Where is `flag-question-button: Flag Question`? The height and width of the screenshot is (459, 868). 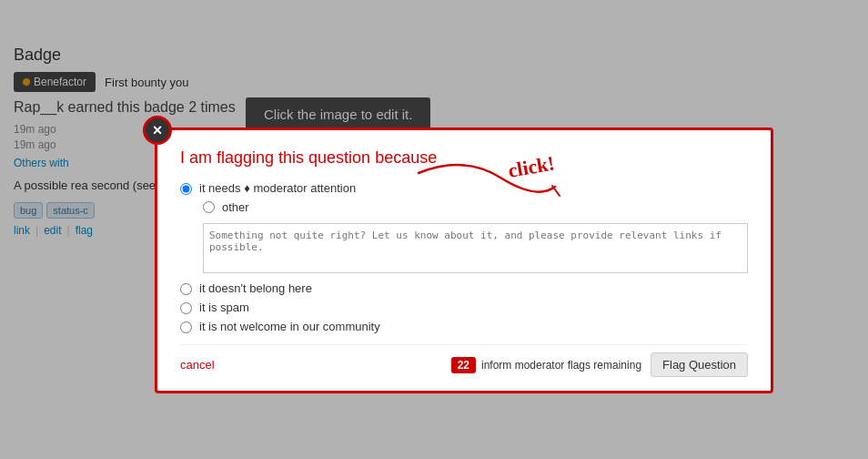 flag-question-button: Flag Question is located at coordinates (699, 364).